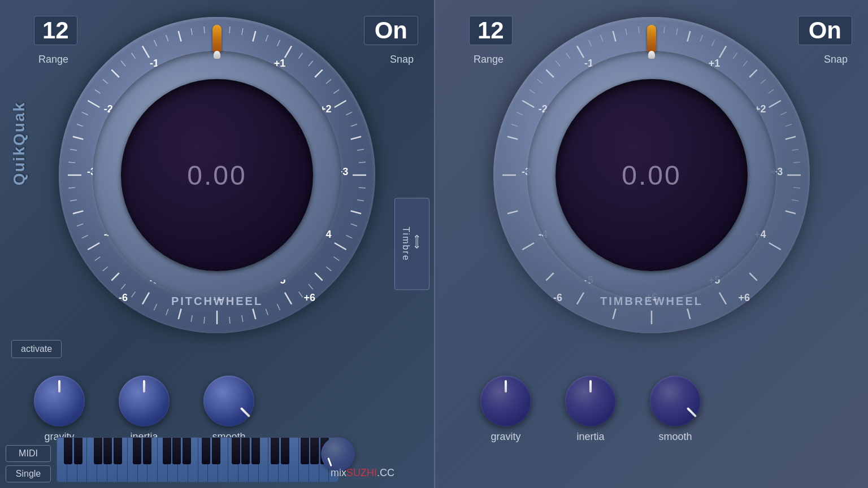 Image resolution: width=868 pixels, height=488 pixels. What do you see at coordinates (385, 473) in the screenshot?
I see `cc-text: .CC` at bounding box center [385, 473].